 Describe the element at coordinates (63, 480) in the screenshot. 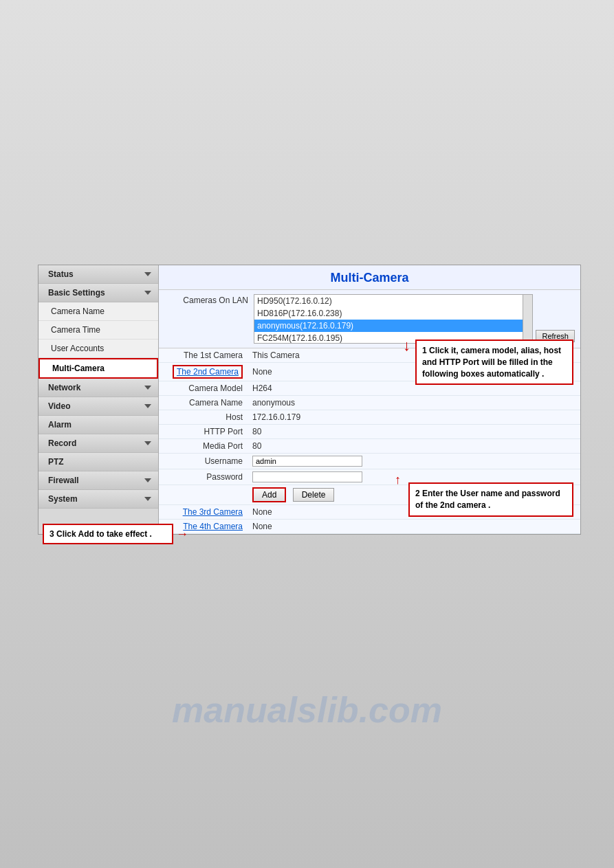

I see `sidebar-firewall-label: Firewall` at that location.